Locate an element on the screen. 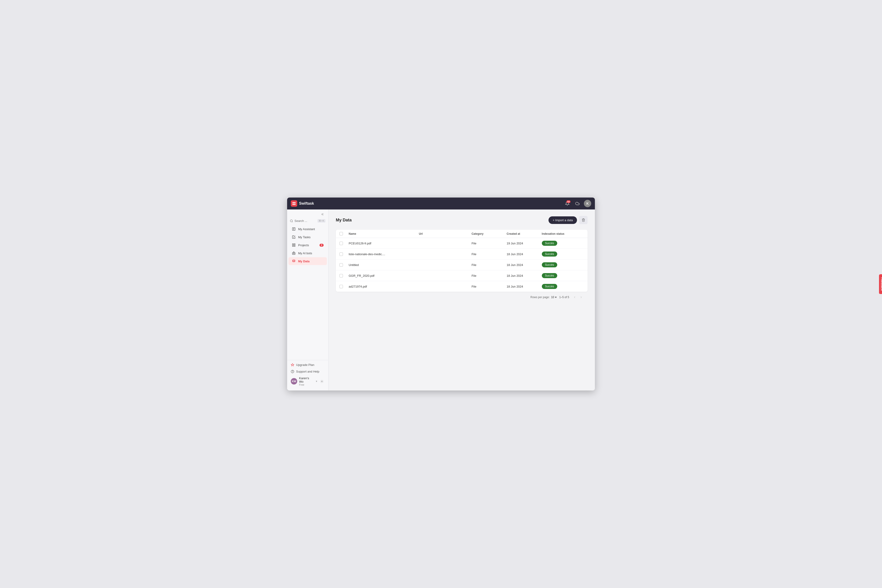  trash-icon is located at coordinates (584, 220).